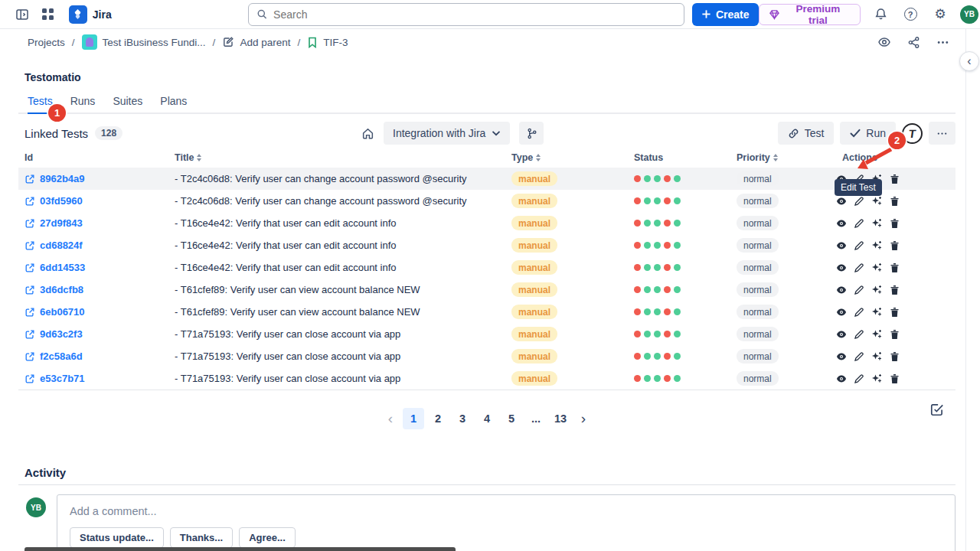 The height and width of the screenshot is (551, 980). I want to click on collapse-panel-icon: ‹, so click(969, 61).